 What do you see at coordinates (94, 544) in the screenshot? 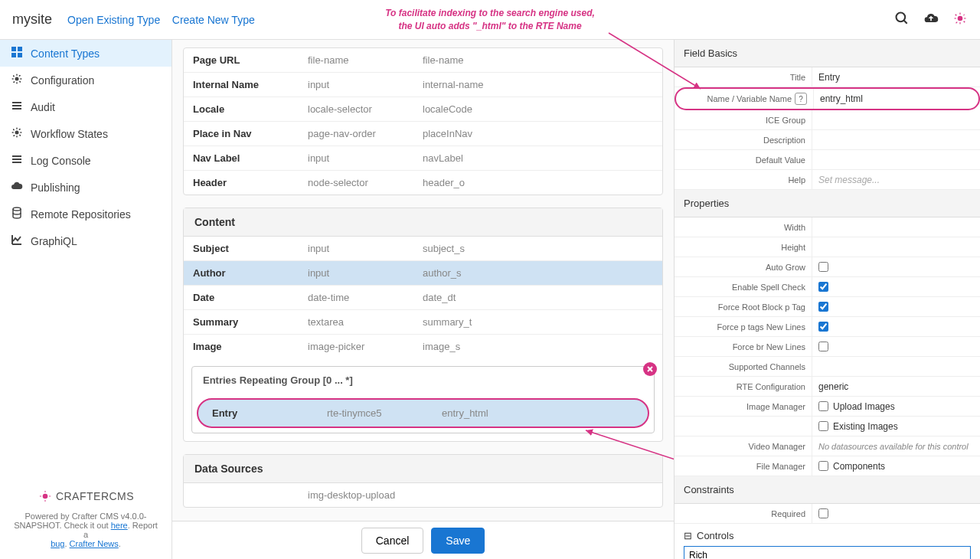
I see `news-link: Crafter News` at bounding box center [94, 544].